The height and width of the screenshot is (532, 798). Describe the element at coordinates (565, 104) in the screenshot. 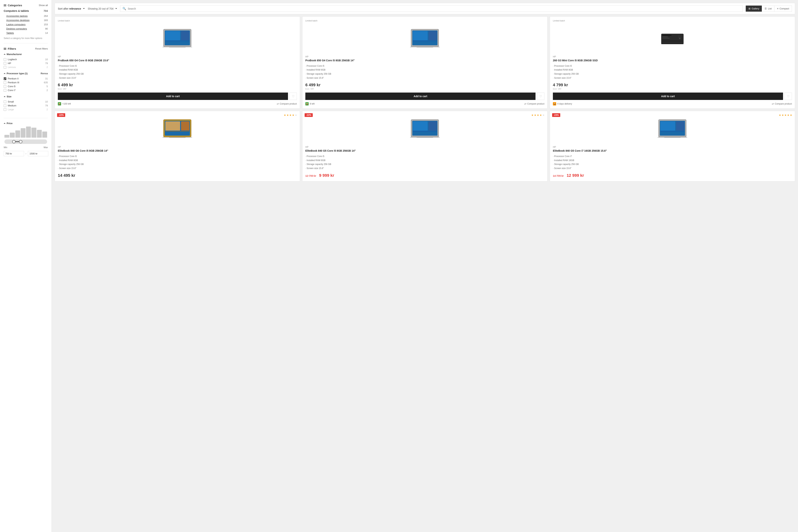

I see `stock-text: 4 days delivery` at that location.